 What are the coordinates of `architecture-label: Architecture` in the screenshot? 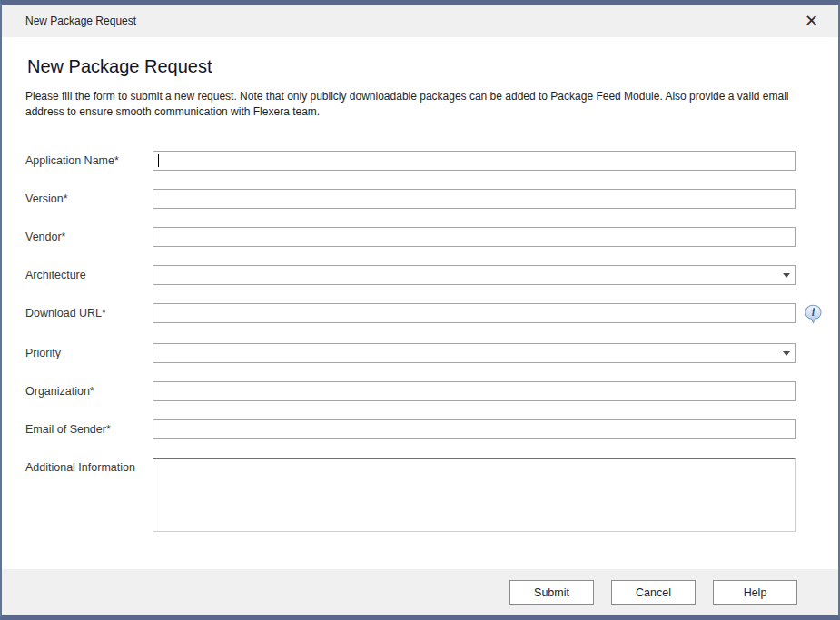 It's located at (89, 273).